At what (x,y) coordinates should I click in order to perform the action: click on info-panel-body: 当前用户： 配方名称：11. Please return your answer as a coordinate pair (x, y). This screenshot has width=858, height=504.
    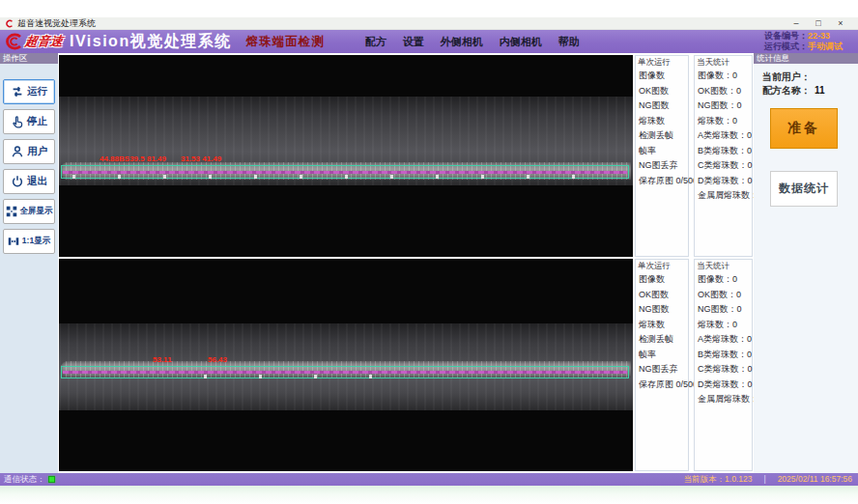
    Looking at the image, I should click on (806, 81).